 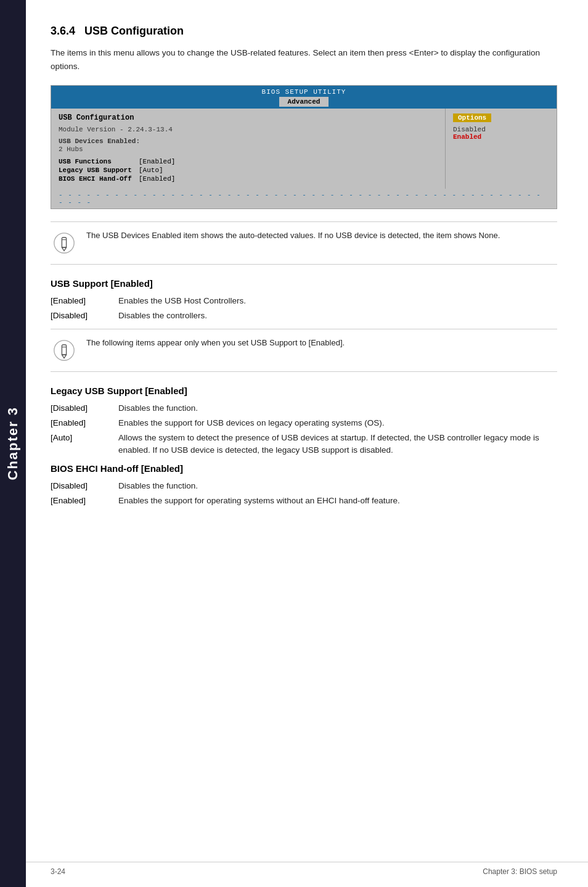 I want to click on bios-func-val-0: [Enabled], so click(x=157, y=162).